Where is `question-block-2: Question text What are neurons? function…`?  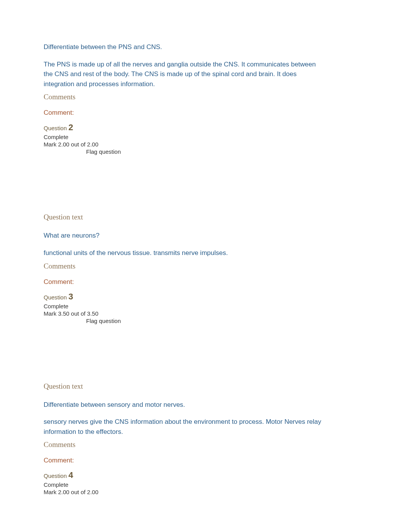
question-block-2: Question text What are neurons? function… is located at coordinates (185, 268).